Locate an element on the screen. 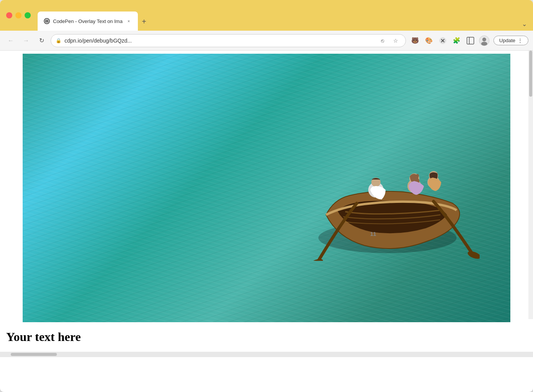 The width and height of the screenshot is (533, 392). more-options-icon: ⋮ is located at coordinates (520, 41).